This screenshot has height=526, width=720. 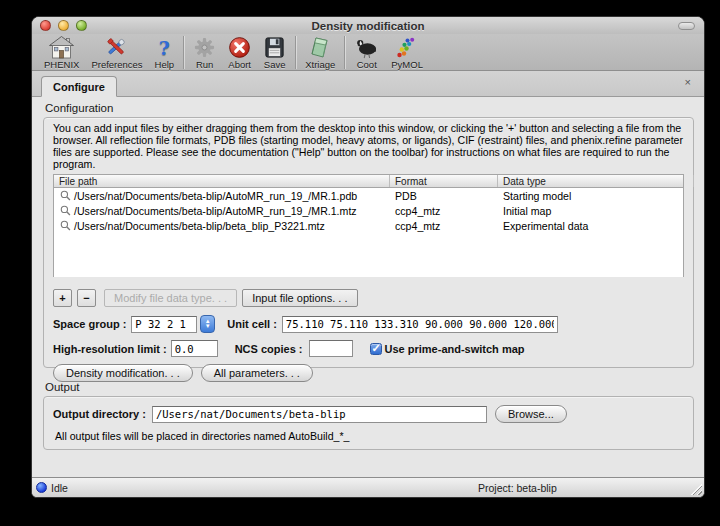 I want to click on data-type-cell: Initial map, so click(x=596, y=211).